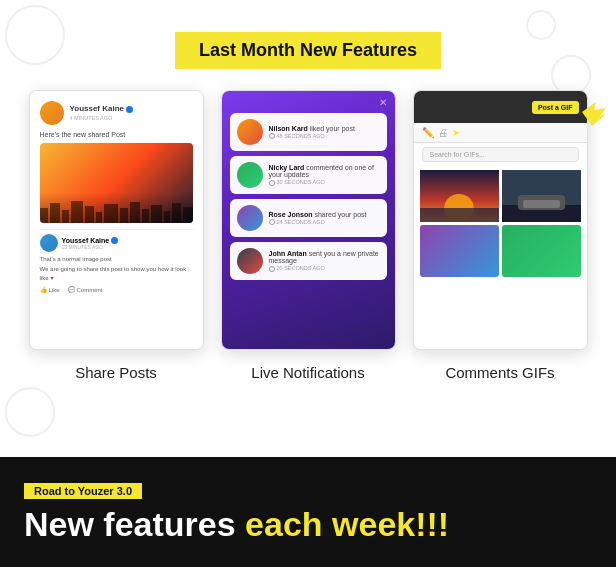 The width and height of the screenshot is (616, 567). What do you see at coordinates (116, 290) in the screenshot?
I see `post-actions: 👍 Like 💬 Comment` at bounding box center [116, 290].